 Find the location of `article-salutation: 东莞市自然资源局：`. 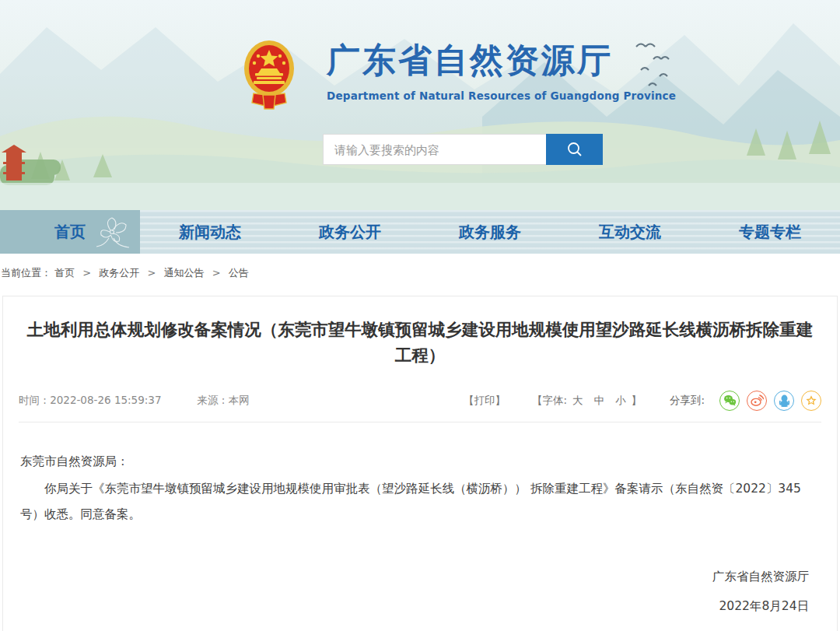

article-salutation: 东莞市自然资源局： is located at coordinates (420, 462).